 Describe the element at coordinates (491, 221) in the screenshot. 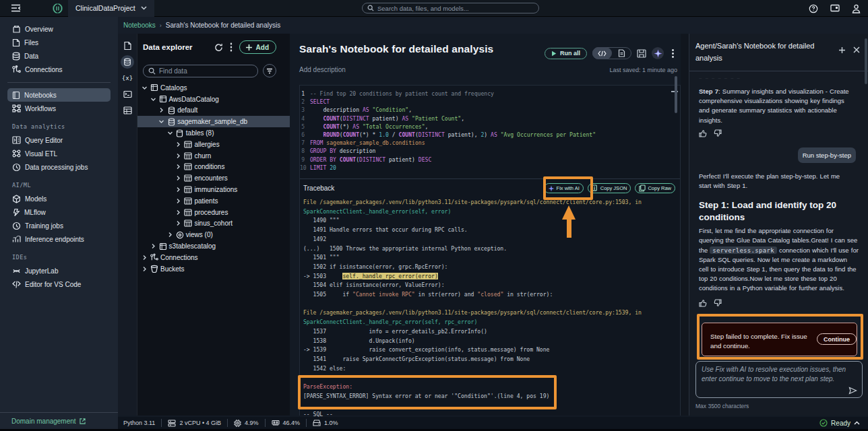

I see `traceback-line: 1490 """` at that location.